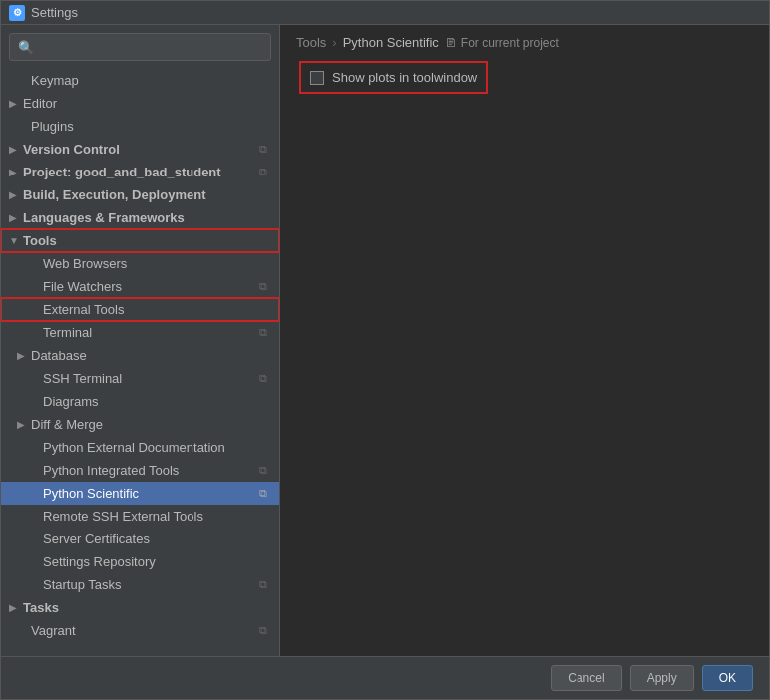  I want to click on sidebar-item-terminal: Terminal ⧉, so click(140, 333).